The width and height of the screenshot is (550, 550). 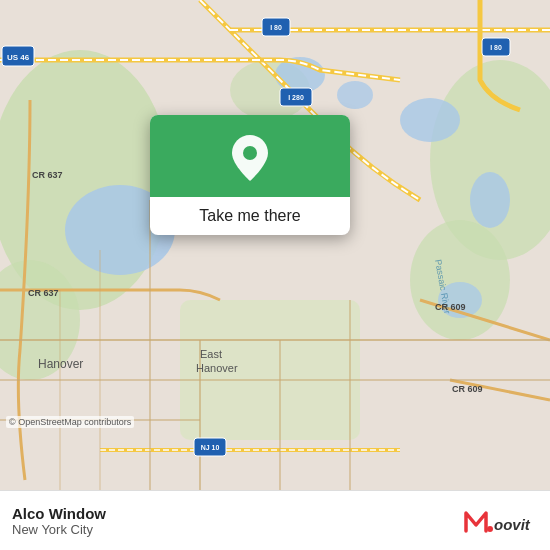 I want to click on moovit-logo-svg: oovit, so click(x=498, y=521).